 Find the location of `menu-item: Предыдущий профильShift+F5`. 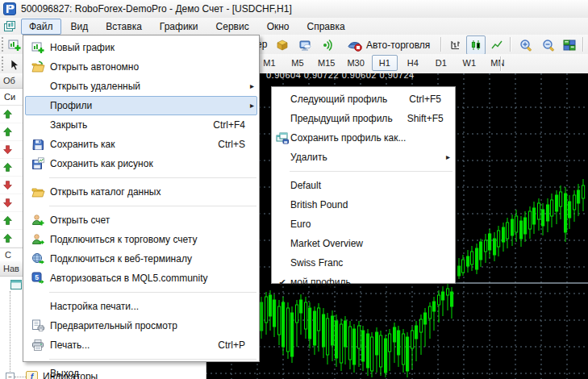

menu-item: Предыдущий профильShift+F5 is located at coordinates (363, 119).